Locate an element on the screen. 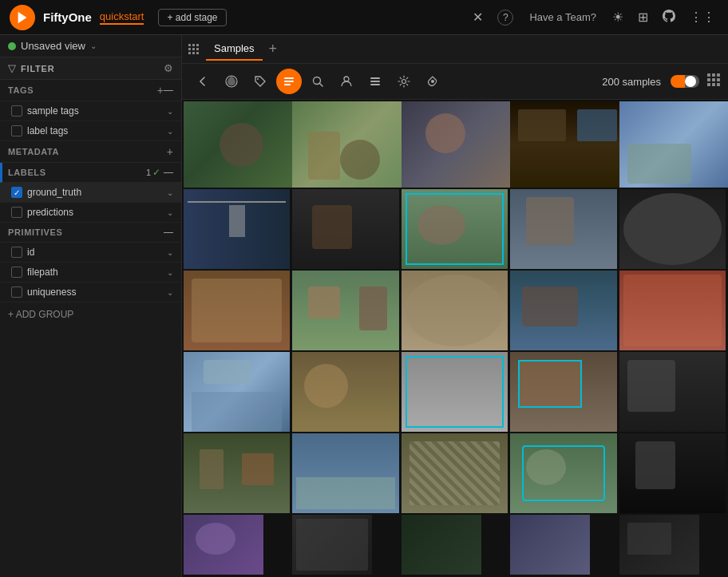  search-button is located at coordinates (318, 81).